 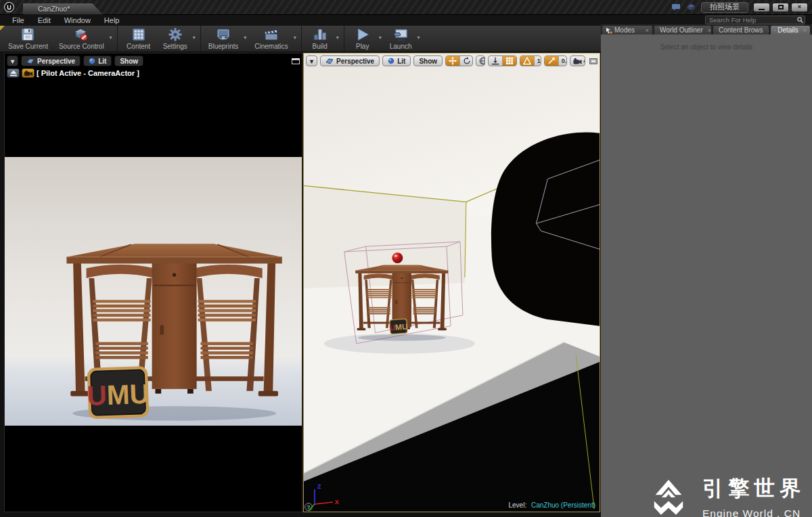 What do you see at coordinates (741, 30) in the screenshot?
I see `tab-content-browser: Content Brows ×` at bounding box center [741, 30].